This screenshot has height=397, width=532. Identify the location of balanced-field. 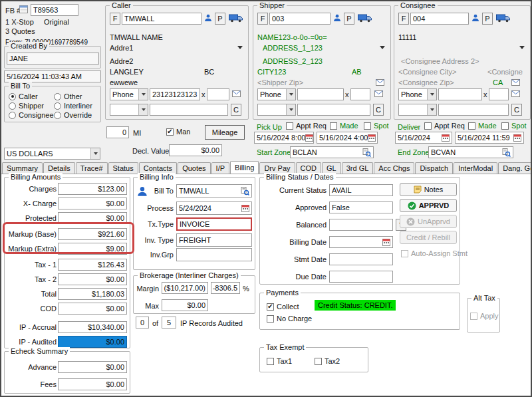
(361, 225).